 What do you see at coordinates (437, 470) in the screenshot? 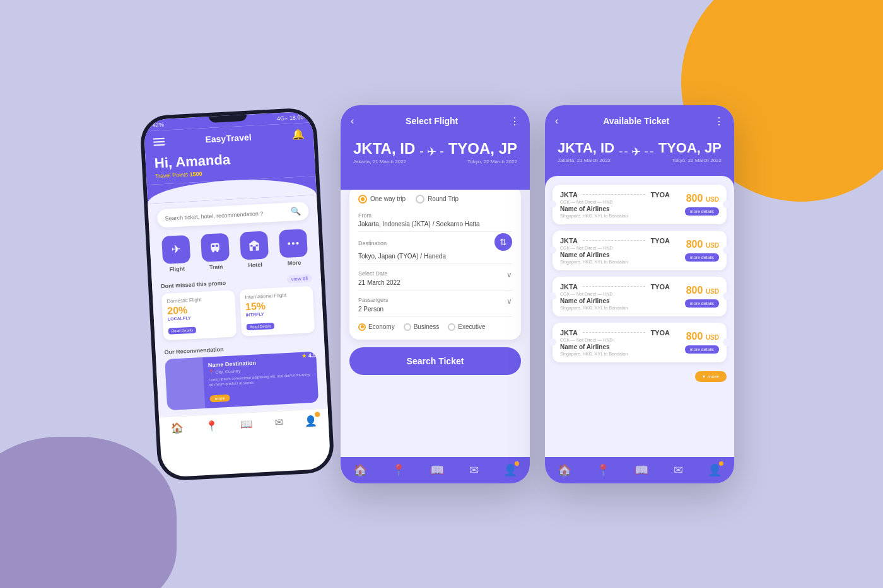
I see `p2-nav-book: 📖` at bounding box center [437, 470].